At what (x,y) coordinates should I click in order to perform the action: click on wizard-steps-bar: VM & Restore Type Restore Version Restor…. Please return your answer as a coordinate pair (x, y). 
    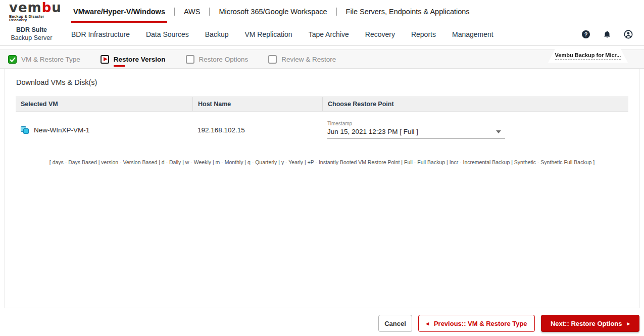
    Looking at the image, I should click on (322, 59).